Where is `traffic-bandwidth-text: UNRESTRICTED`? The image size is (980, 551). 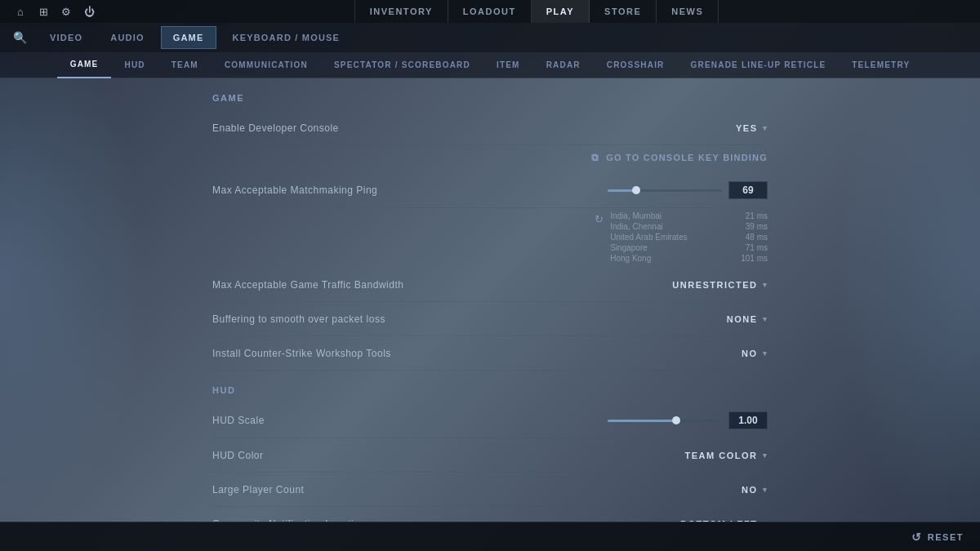 traffic-bandwidth-text: UNRESTRICTED is located at coordinates (715, 285).